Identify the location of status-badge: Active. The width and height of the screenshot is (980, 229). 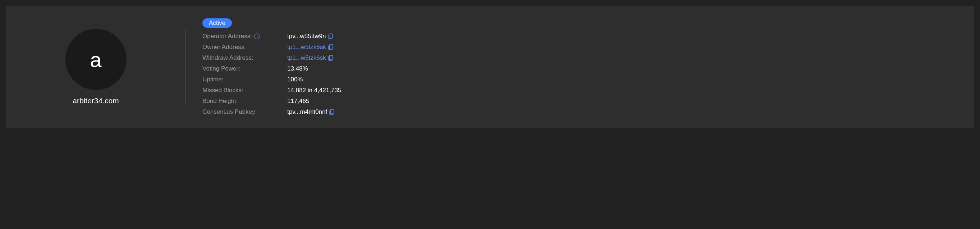
(217, 23).